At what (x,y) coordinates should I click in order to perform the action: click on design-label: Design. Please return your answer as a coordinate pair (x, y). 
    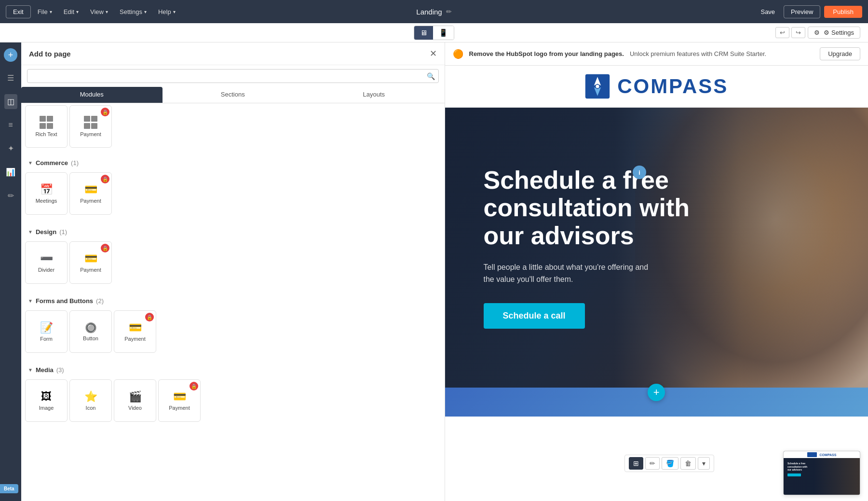
    Looking at the image, I should click on (46, 232).